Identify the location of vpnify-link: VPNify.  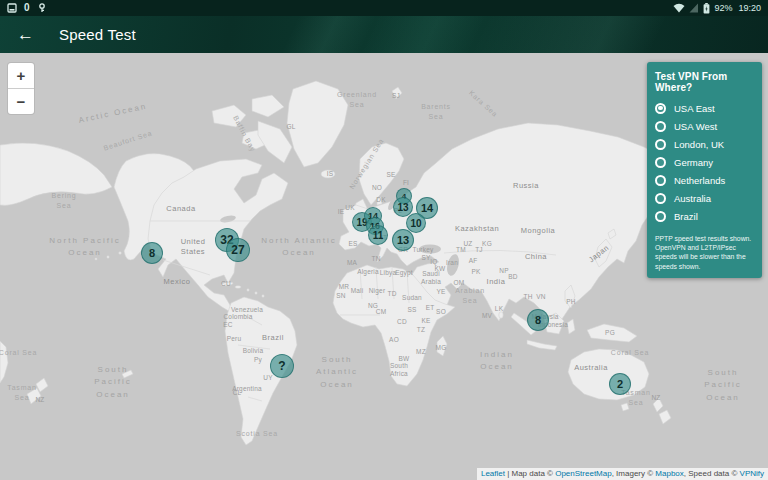
(752, 474).